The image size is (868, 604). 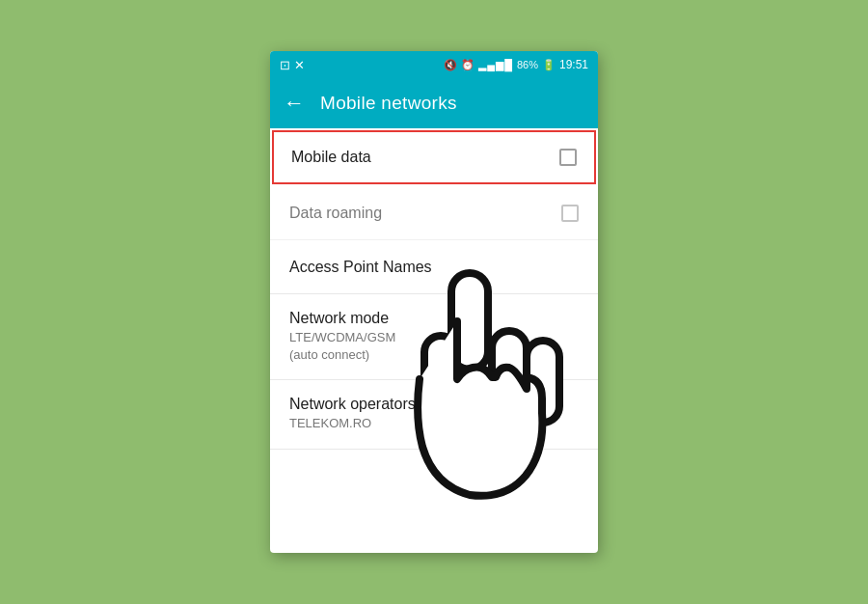 What do you see at coordinates (549, 66) in the screenshot?
I see `battery-icon: 🔋` at bounding box center [549, 66].